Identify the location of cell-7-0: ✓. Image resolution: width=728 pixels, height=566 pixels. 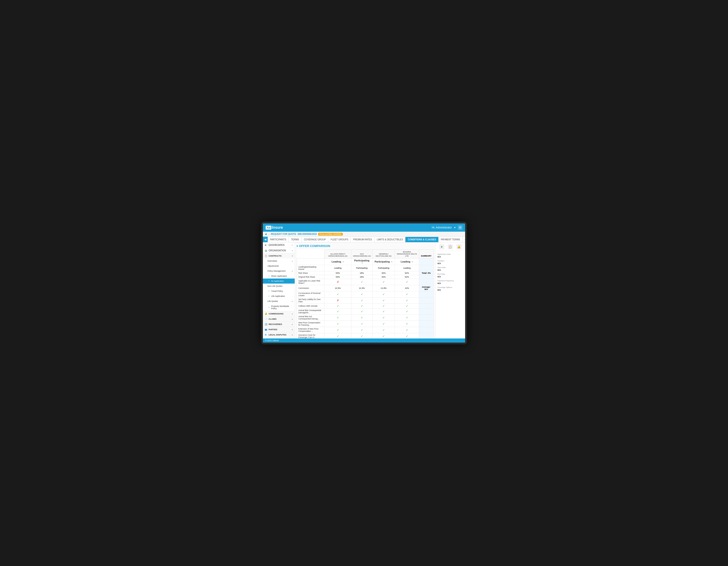
(338, 306).